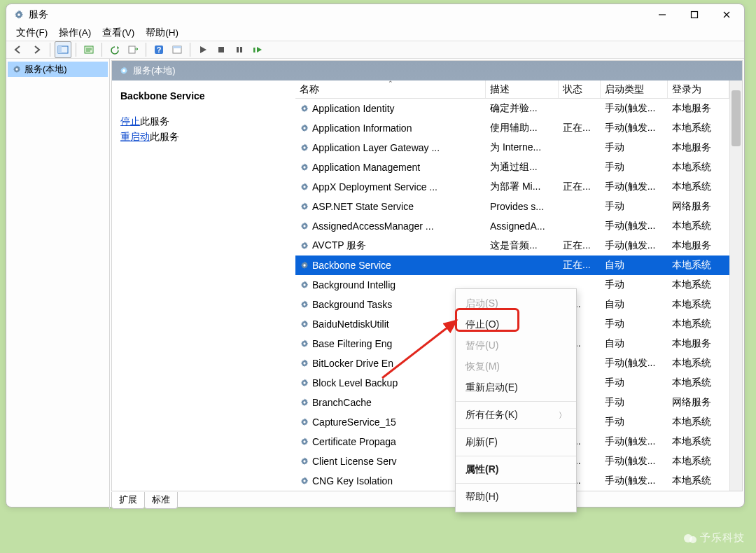 This screenshot has width=756, height=553. What do you see at coordinates (89, 50) in the screenshot?
I see `export-list-button` at bounding box center [89, 50].